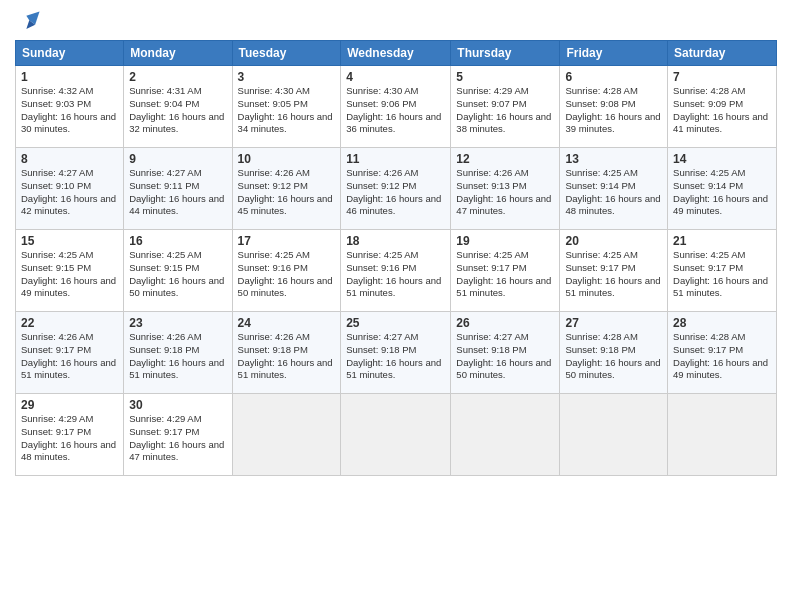 Image resolution: width=792 pixels, height=612 pixels. I want to click on calendar-cell: 12 Sunrise: 4:26 AM Sunset: 9:13 PM Dayl…, so click(506, 189).